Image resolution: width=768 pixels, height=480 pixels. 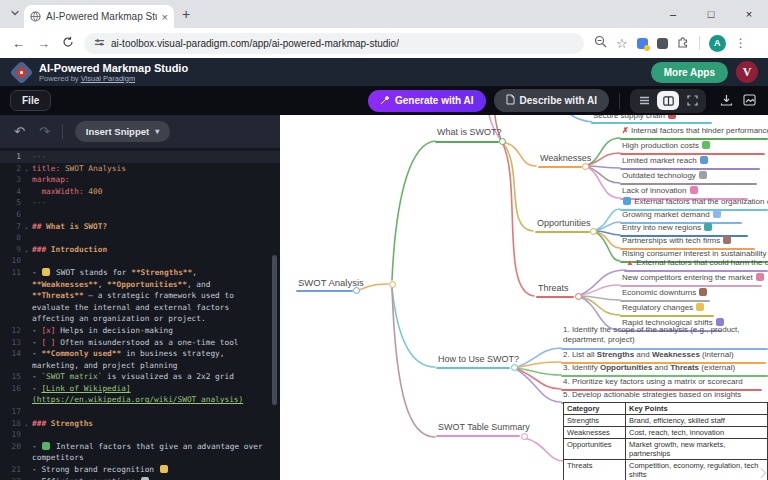 I want to click on undo-button: ↶, so click(x=20, y=132).